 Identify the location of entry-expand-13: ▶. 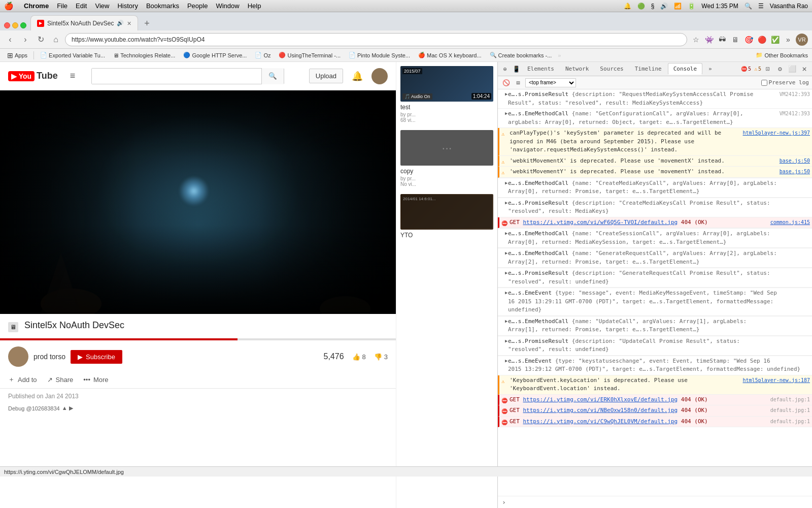
(506, 322).